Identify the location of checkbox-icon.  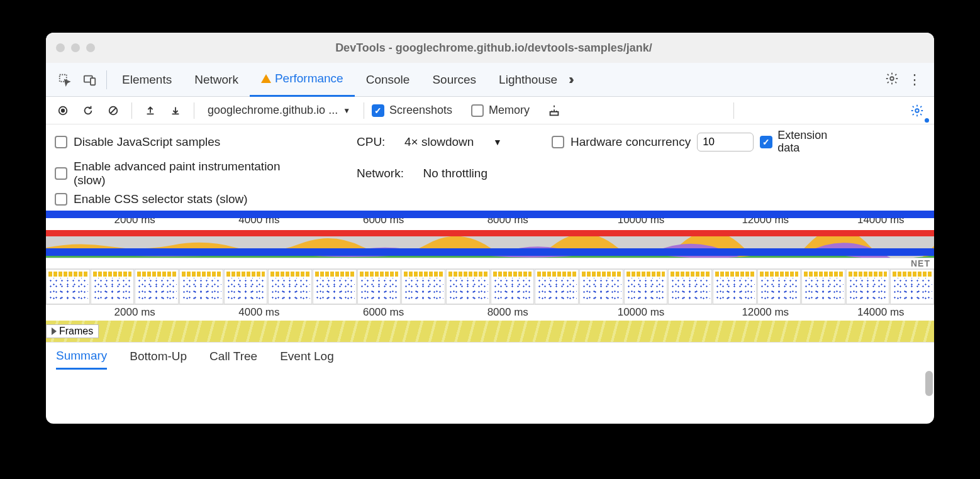
(477, 111).